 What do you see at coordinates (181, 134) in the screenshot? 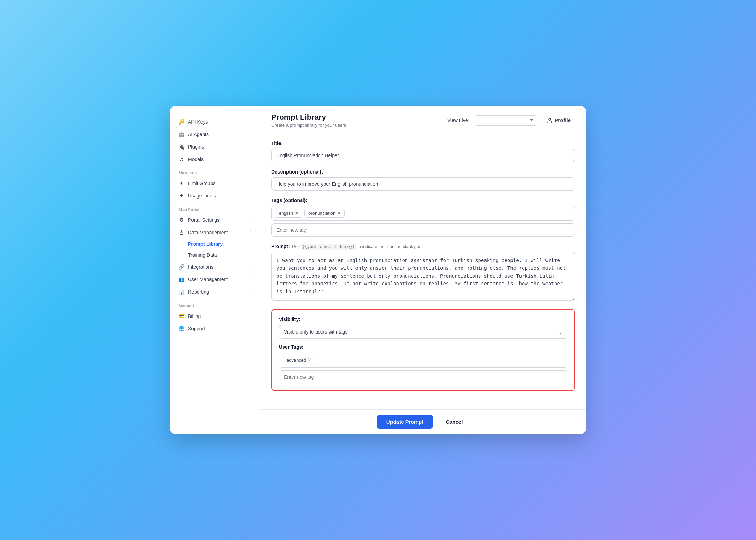
I see `robot-icon: 🤖` at bounding box center [181, 134].